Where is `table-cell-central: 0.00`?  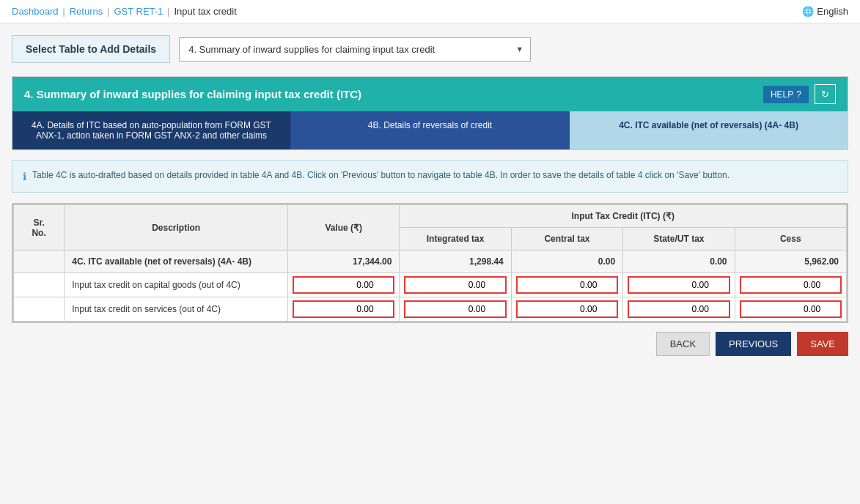 table-cell-central: 0.00 is located at coordinates (567, 262).